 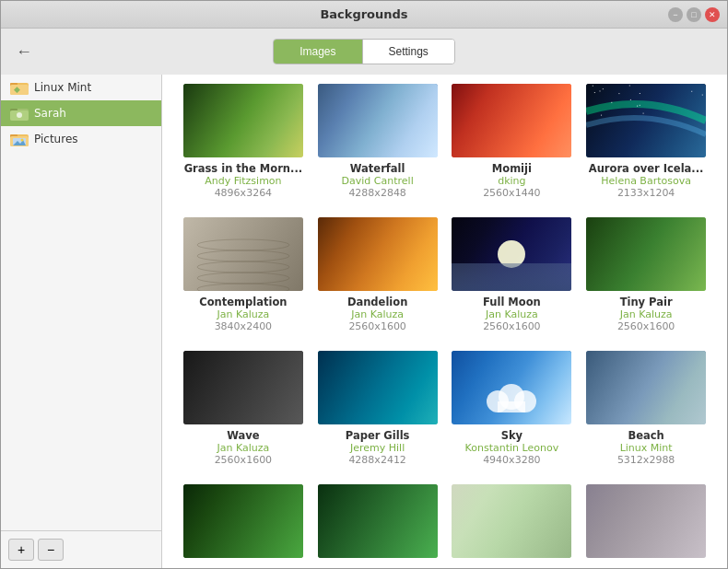 What do you see at coordinates (512, 193) in the screenshot?
I see `image-size: 2560x1440` at bounding box center [512, 193].